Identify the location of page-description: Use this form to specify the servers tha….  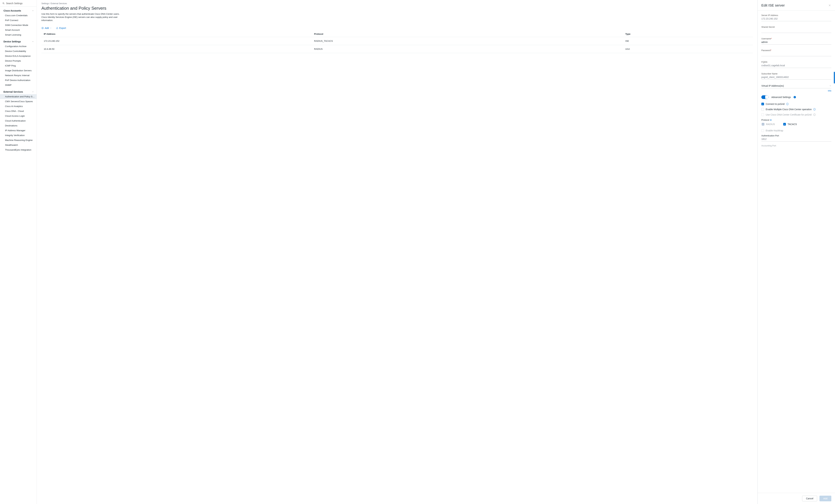
(81, 17).